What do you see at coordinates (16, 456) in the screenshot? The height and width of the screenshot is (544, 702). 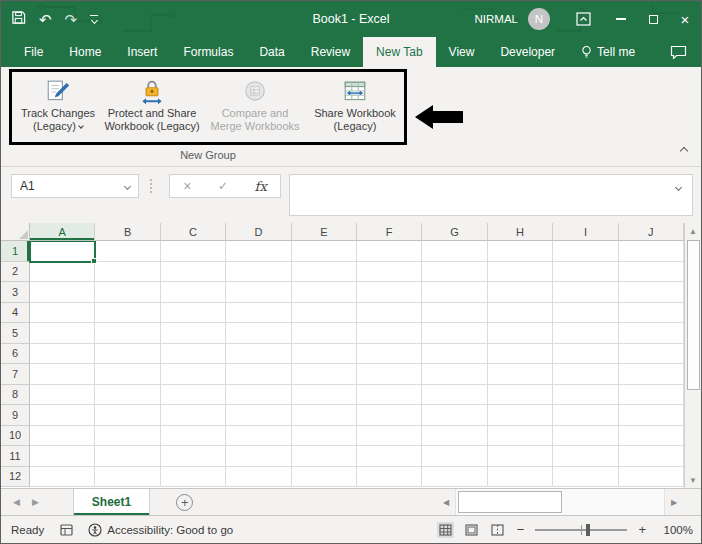 I see `row-header-11: 11` at bounding box center [16, 456].